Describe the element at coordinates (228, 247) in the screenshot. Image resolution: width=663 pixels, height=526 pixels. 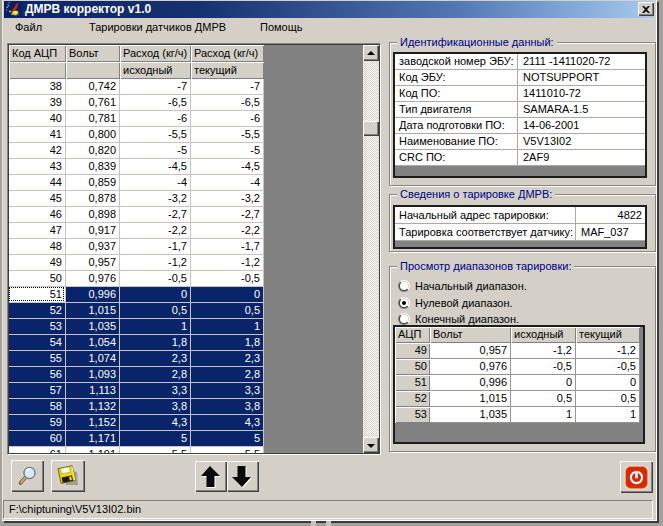
I see `cell-flow-current: -1,7` at that location.